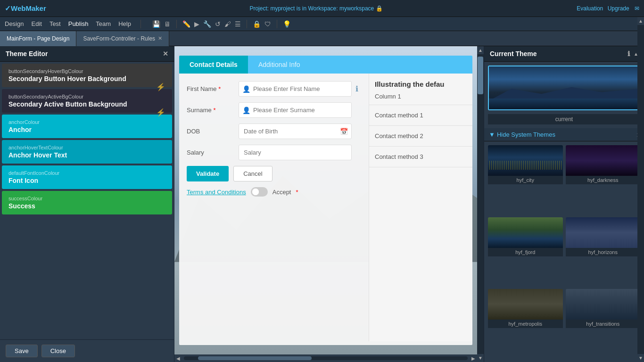 The height and width of the screenshot is (362, 644). Describe the element at coordinates (214, 65) in the screenshot. I see `tab-contact-details: Contact Details` at that location.